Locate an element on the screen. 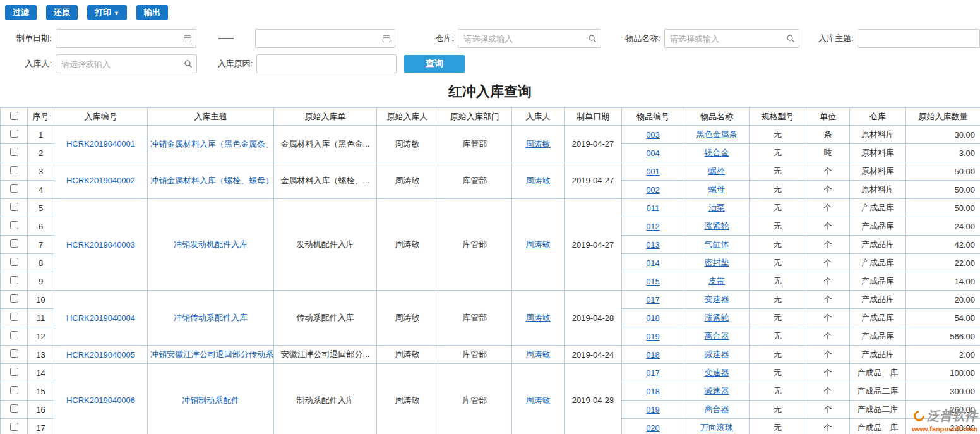 This screenshot has width=980, height=434. item-code-link: 004 is located at coordinates (653, 153).